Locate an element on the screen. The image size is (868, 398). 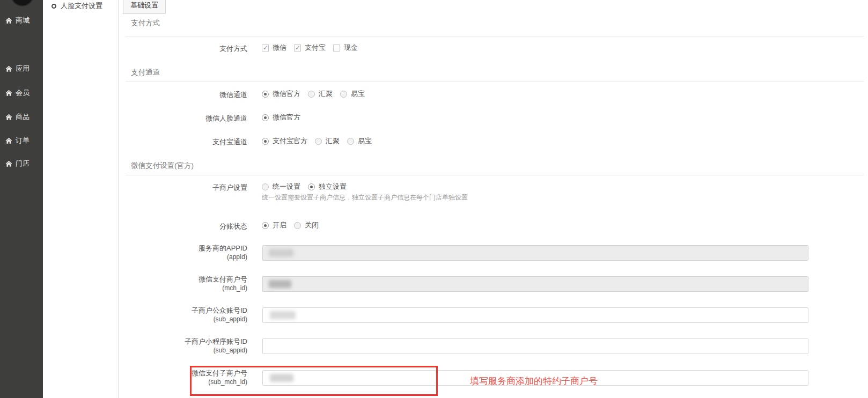
sidebar-item-apps: 应用 is located at coordinates (21, 69).